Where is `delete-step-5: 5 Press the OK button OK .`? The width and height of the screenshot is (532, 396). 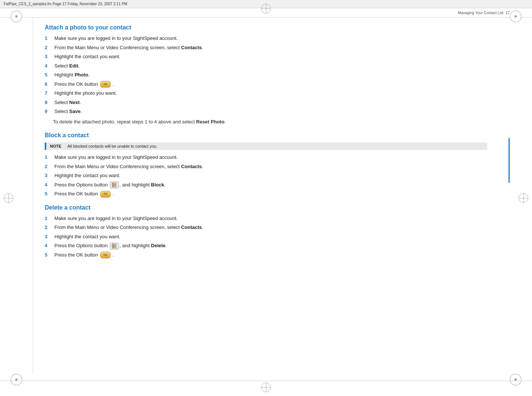
delete-step-5: 5 Press the OK button OK . is located at coordinates (266, 255).